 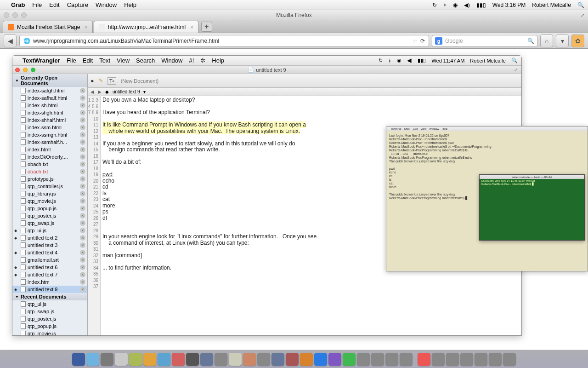 What do you see at coordinates (54, 5) in the screenshot?
I see `menu-edit: Edit` at bounding box center [54, 5].